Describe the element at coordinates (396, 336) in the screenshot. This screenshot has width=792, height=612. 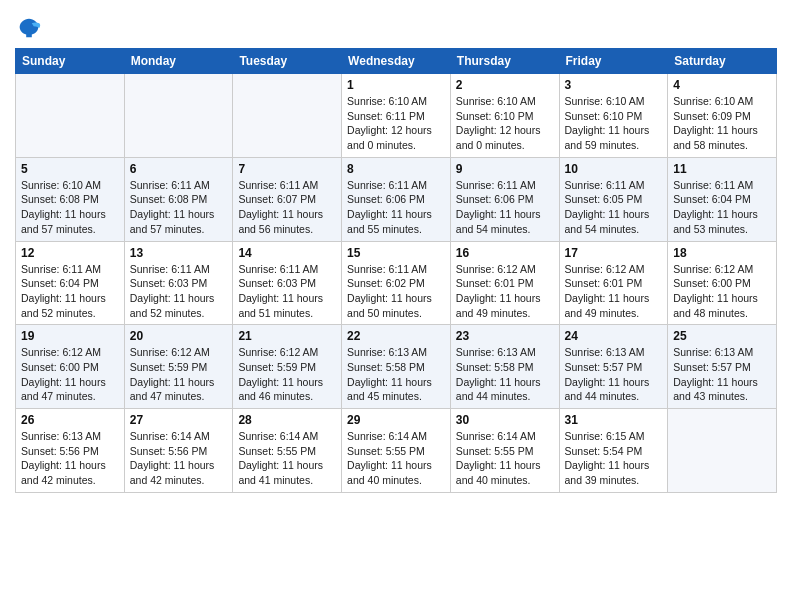
I see `day-number: 22` at that location.